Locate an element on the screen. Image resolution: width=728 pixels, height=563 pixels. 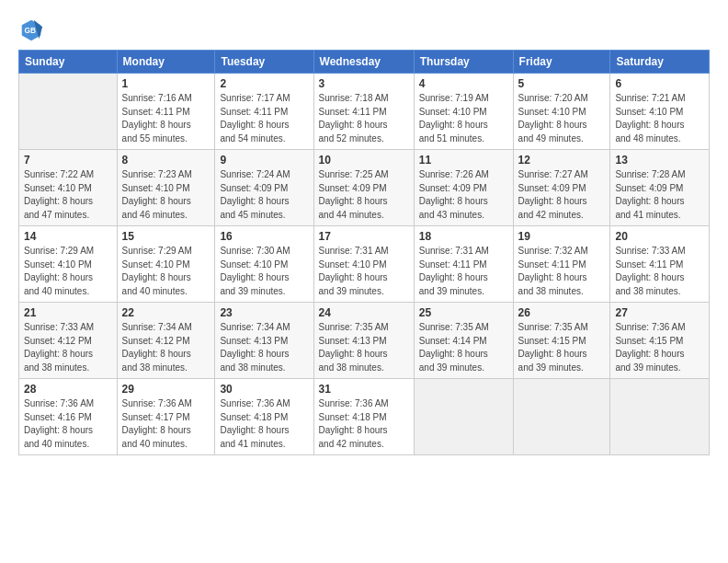
day-info: Sunrise: 7:31 AM Sunset: 4:10 PM Dayligh… is located at coordinates (364, 271).